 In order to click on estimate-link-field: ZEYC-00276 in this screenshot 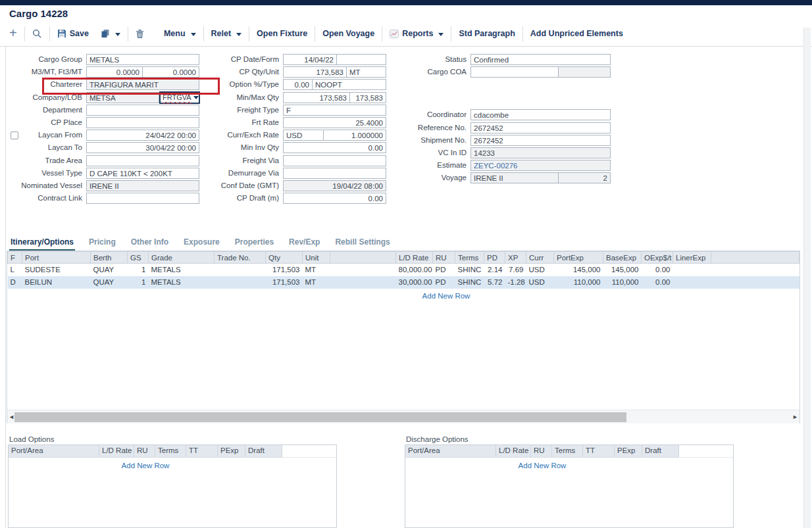, I will do `click(541, 166)`.